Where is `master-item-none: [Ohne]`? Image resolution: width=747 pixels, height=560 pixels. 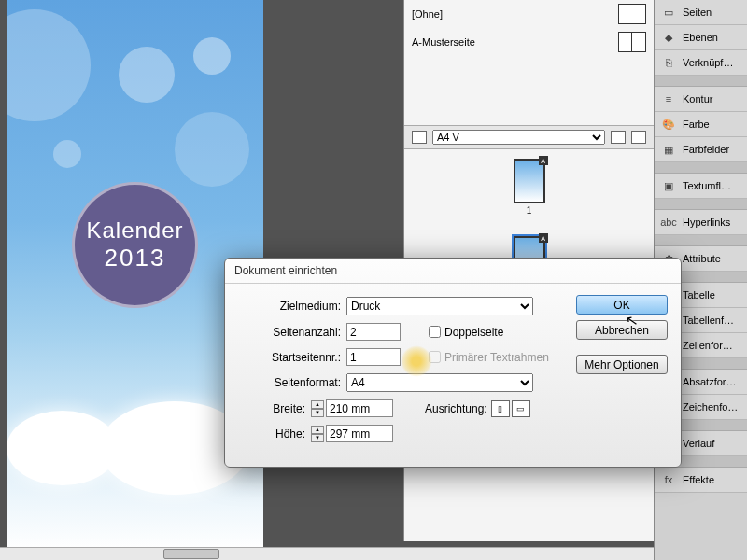 master-item-none: [Ohne] is located at coordinates (529, 14).